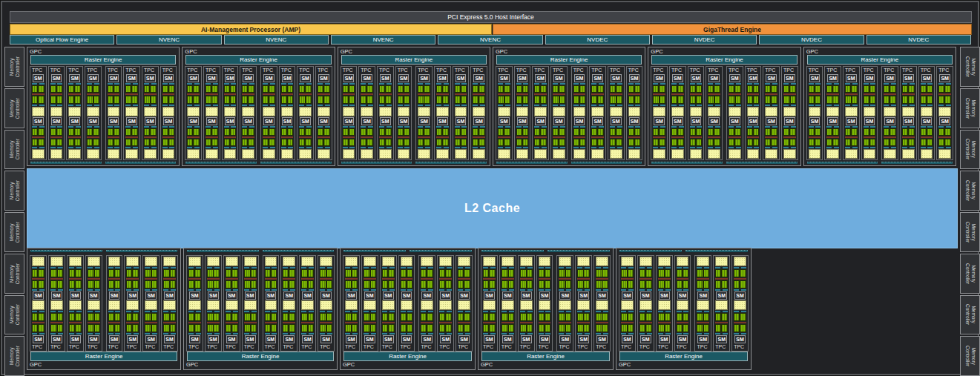  I want to click on interconnect-bar, so click(762, 163).